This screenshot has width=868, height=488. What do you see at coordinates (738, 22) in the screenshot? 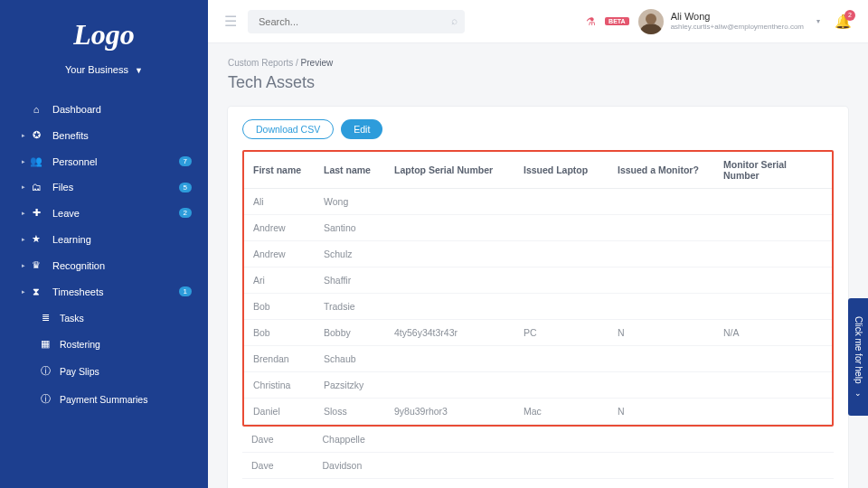
I see `user-text: Ali Wong ashley.curtis+aliw@employmenthe…` at bounding box center [738, 22].